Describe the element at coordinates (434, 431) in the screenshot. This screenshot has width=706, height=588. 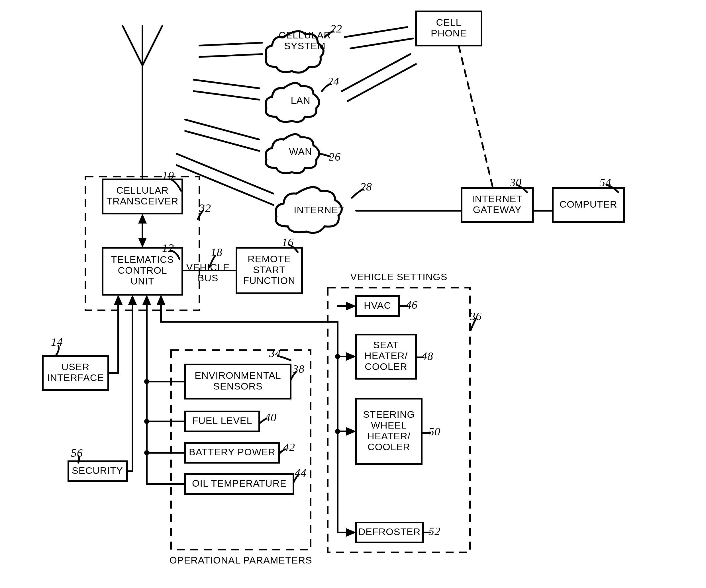
I see `svg-text: 50` at that location.